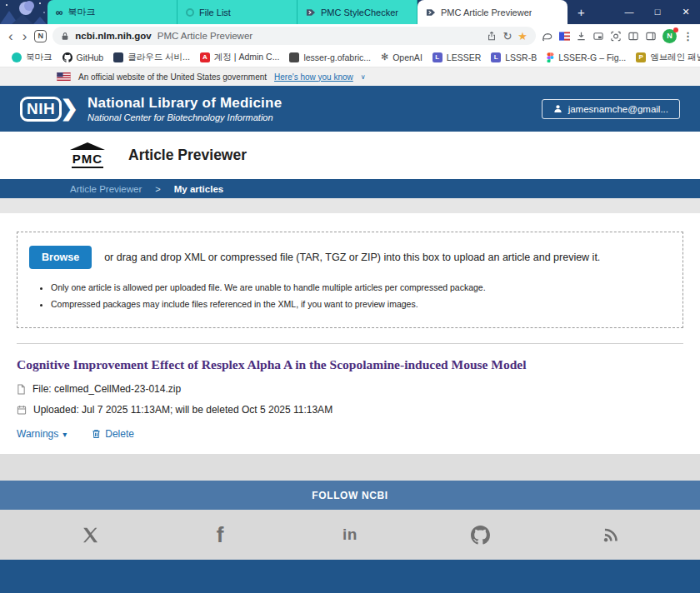  What do you see at coordinates (113, 434) in the screenshot?
I see `delete-button: Delete` at bounding box center [113, 434].